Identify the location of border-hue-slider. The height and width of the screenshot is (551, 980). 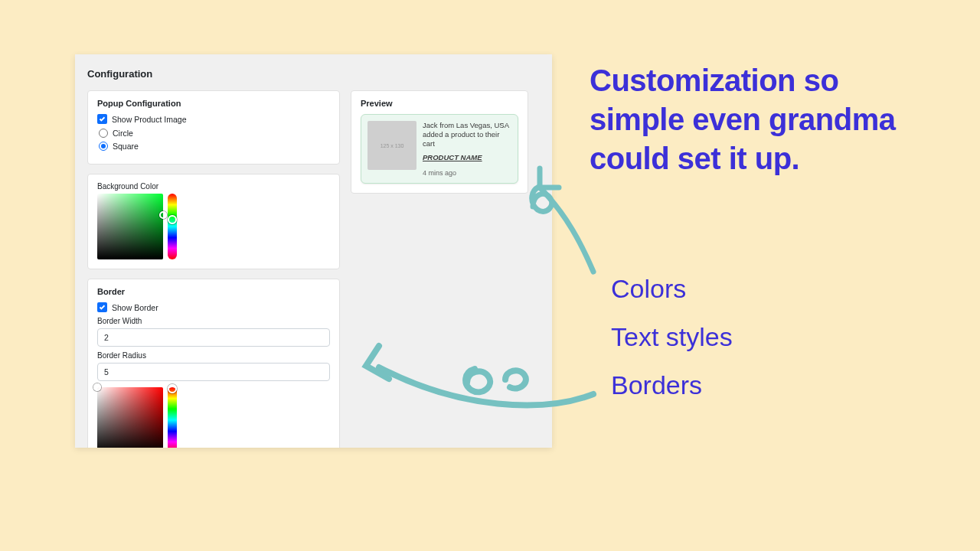
(172, 418).